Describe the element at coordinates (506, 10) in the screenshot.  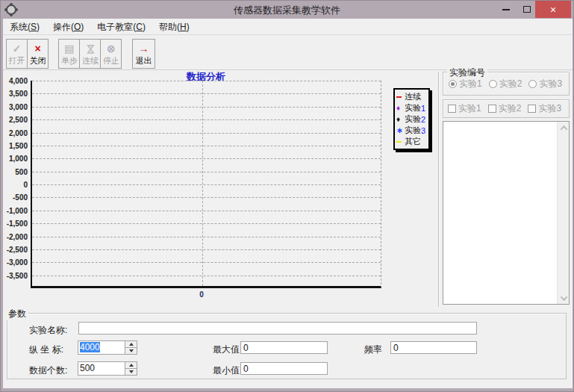
I see `minimize-icon` at that location.